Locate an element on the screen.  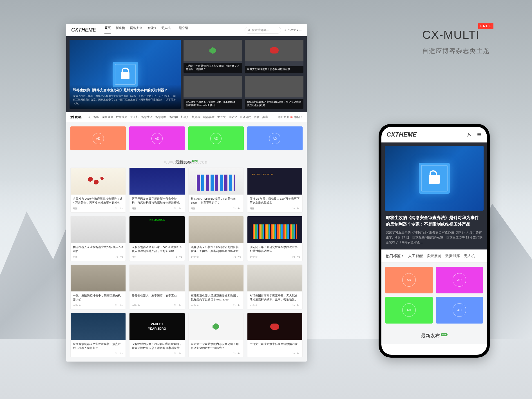
hero-tile: 无法修复？黑客 5 分钟即可破解 Thunderbolt，所有装有 Thunde… is located at coordinates (213, 92).